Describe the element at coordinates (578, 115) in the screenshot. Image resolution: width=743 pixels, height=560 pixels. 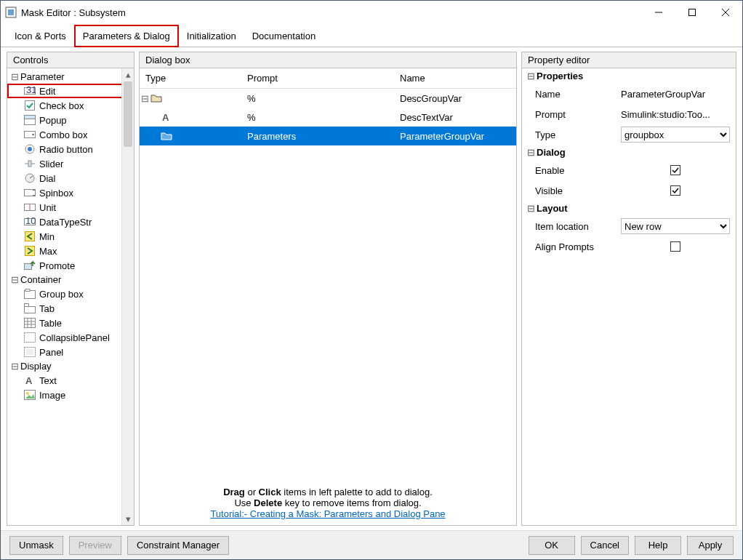
I see `prop-key: Prompt` at that location.